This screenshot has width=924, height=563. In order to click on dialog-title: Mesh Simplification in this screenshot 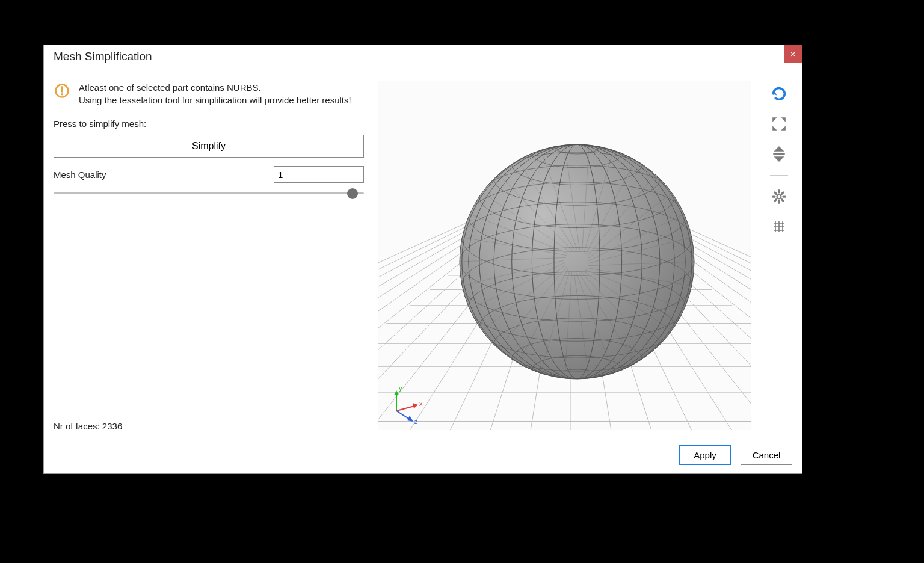, I will do `click(103, 54)`.